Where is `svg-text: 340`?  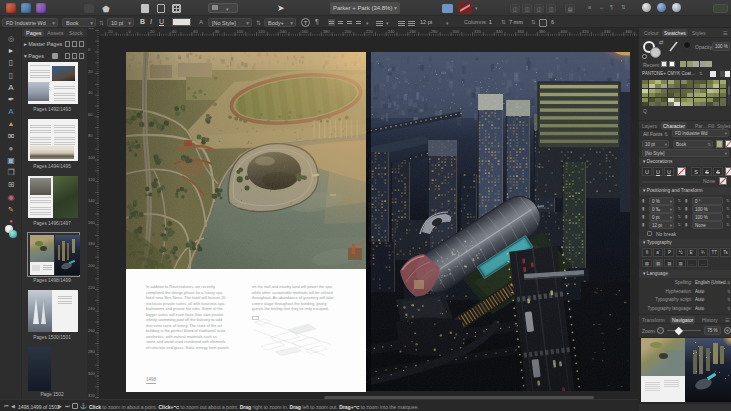
svg-text: 340 is located at coordinates (500, 32).